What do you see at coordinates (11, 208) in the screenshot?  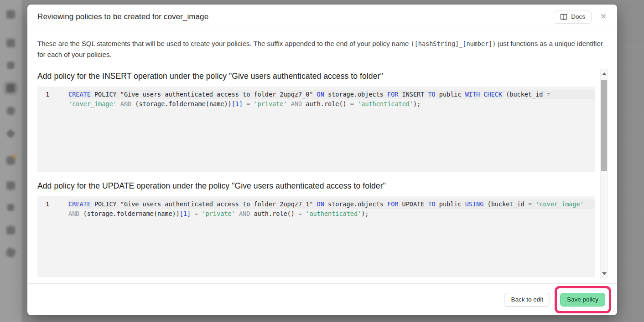 I see `realtime-icon` at bounding box center [11, 208].